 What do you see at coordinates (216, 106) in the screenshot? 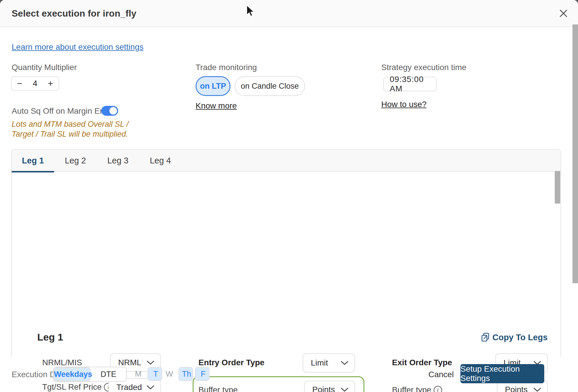
I see `know-more-link: Know more` at bounding box center [216, 106].